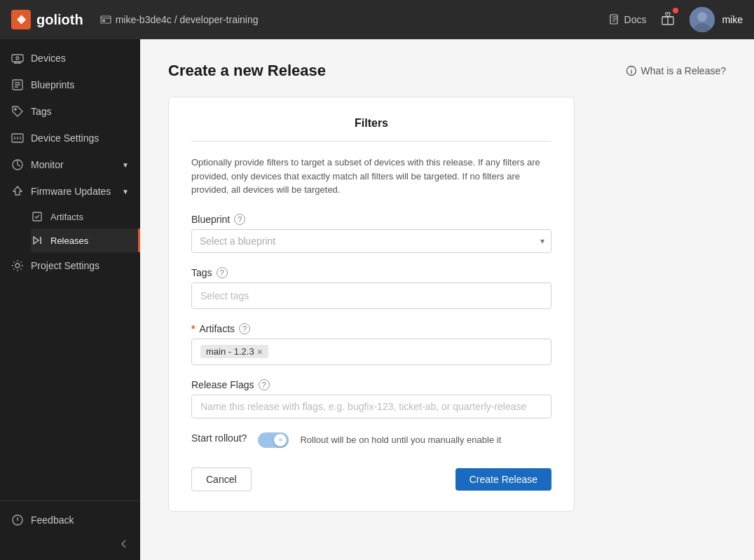 This screenshot has width=754, height=560. I want to click on blueprint-select, so click(371, 241).